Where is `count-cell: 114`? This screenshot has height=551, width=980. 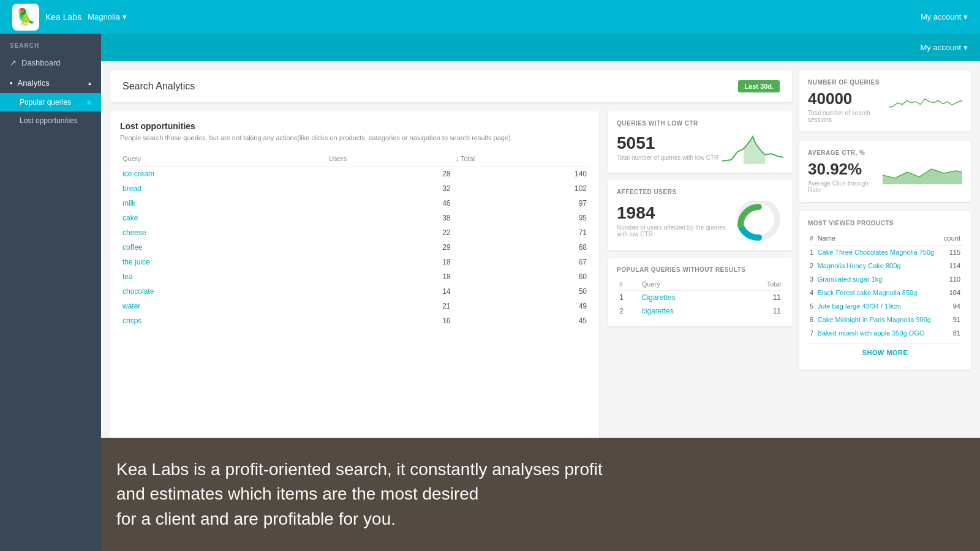
count-cell: 114 is located at coordinates (952, 266).